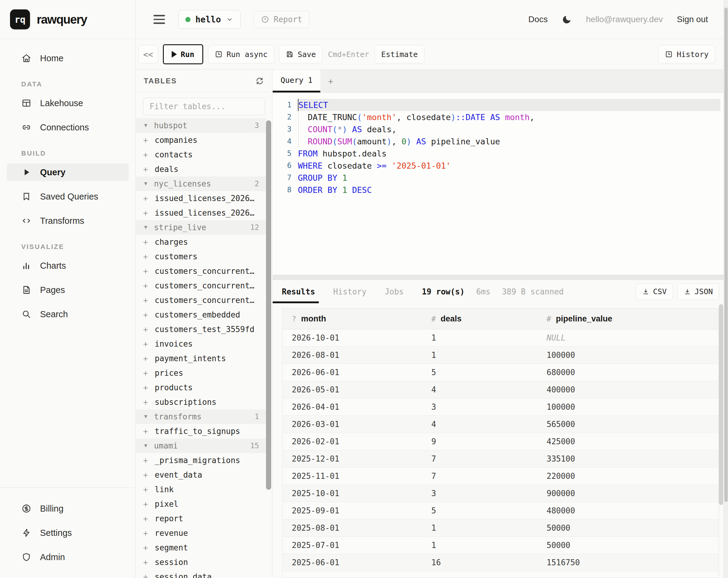 The height and width of the screenshot is (578, 728). What do you see at coordinates (204, 461) in the screenshot?
I see `table-item--prisma-migrations: +_prisma_migrations` at bounding box center [204, 461].